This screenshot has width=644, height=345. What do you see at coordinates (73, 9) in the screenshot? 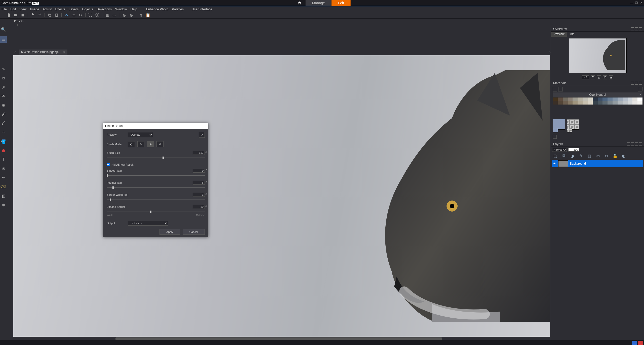
I see `menu-layers: Layers` at bounding box center [73, 9].